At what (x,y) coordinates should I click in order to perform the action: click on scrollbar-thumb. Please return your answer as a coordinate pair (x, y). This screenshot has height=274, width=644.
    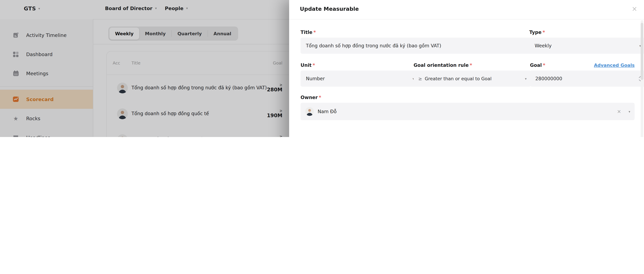
    Looking at the image, I should click on (642, 51).